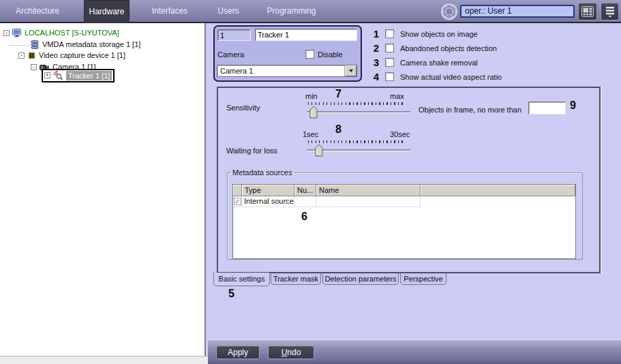  What do you see at coordinates (361, 279) in the screenshot?
I see `tab-detection-parameters: Detection parameters` at bounding box center [361, 279].